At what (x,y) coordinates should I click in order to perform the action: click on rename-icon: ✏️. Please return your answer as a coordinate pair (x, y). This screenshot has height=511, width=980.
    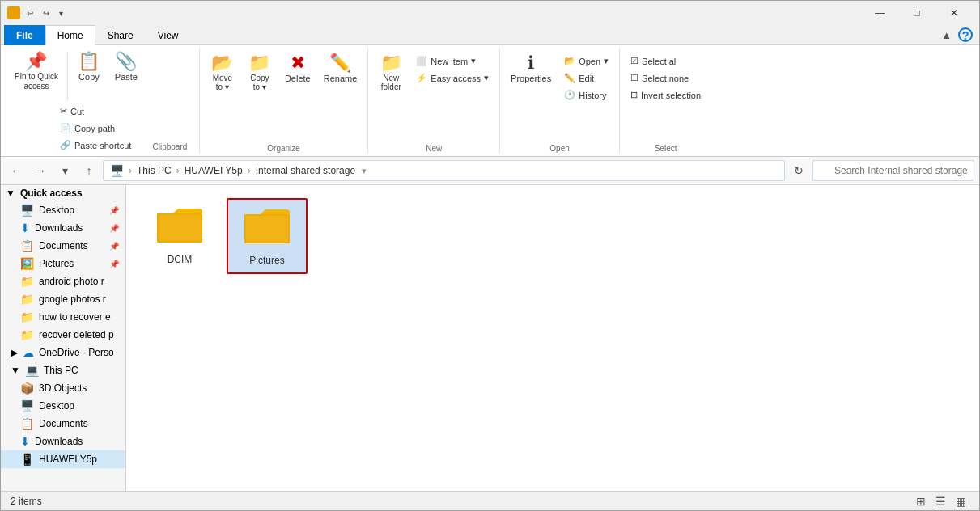
    Looking at the image, I should click on (340, 63).